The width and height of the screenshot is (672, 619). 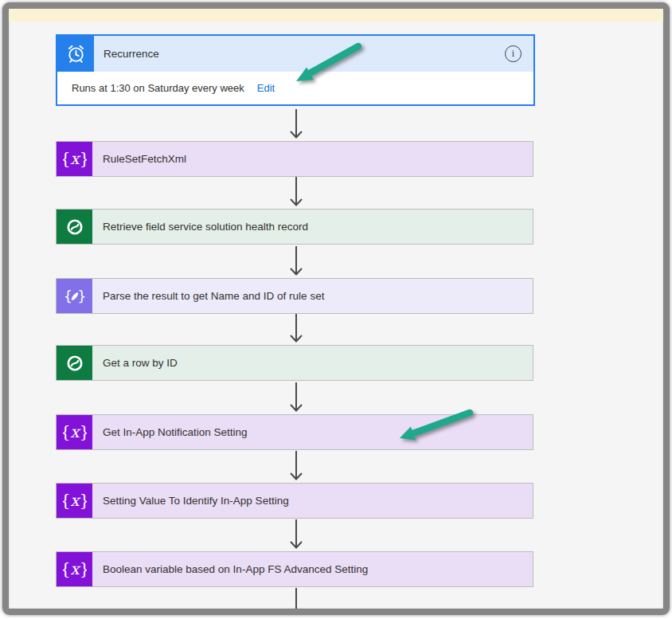 I want to click on action-label: Setting Value To Identify In-App Setting, so click(x=196, y=500).